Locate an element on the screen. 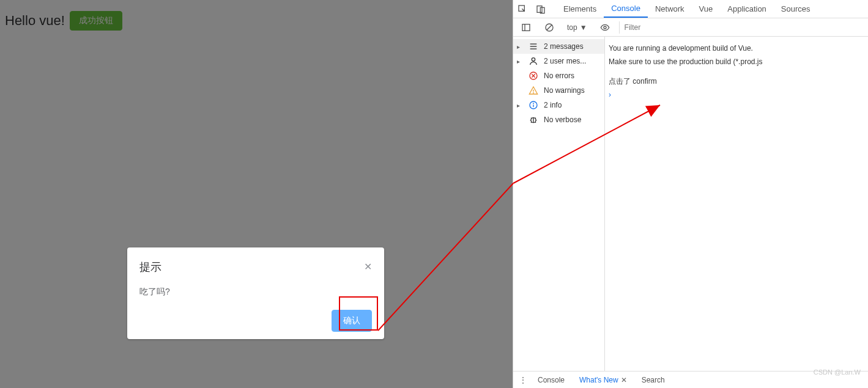  sidebar-item-label: No warnings is located at coordinates (564, 90).